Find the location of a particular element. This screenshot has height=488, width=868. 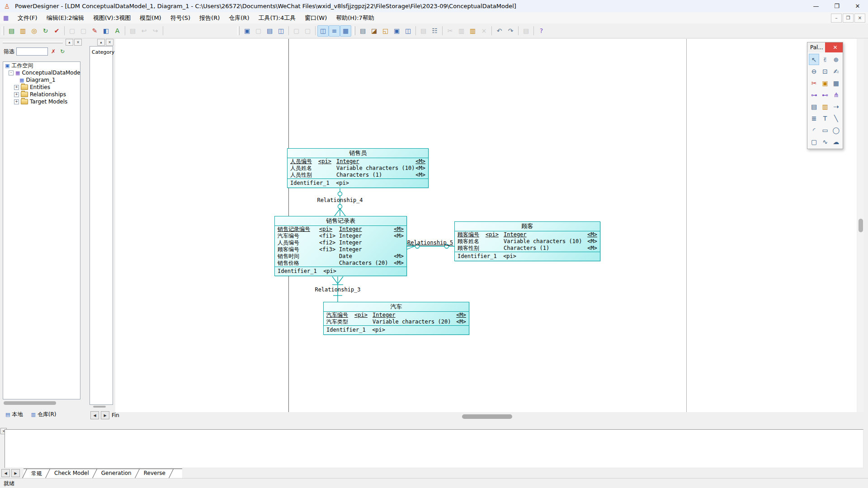

pencil-icon: ✎ is located at coordinates (95, 31).